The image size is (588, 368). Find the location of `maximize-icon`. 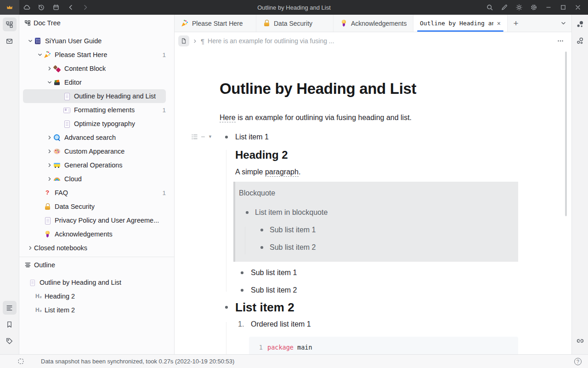

maximize-icon is located at coordinates (563, 7).